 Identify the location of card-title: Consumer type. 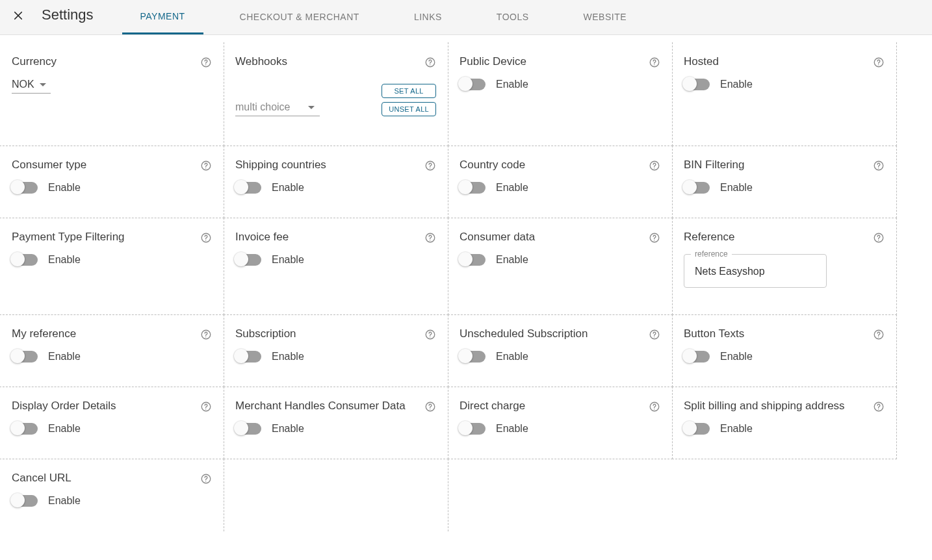
(49, 165).